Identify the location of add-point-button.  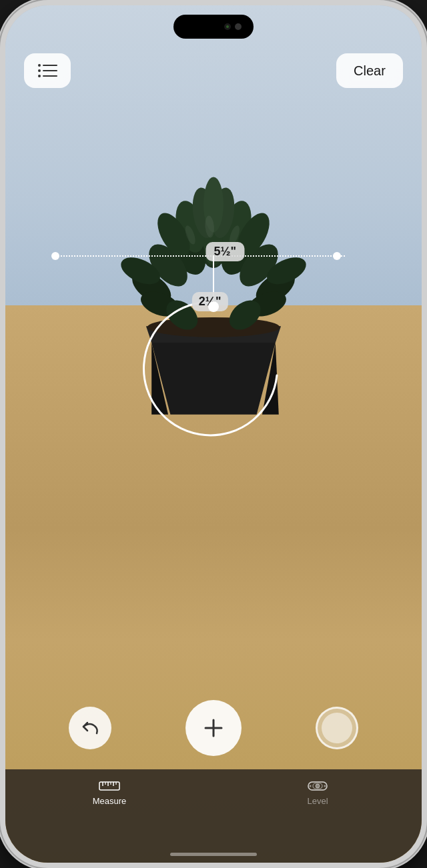
(214, 728).